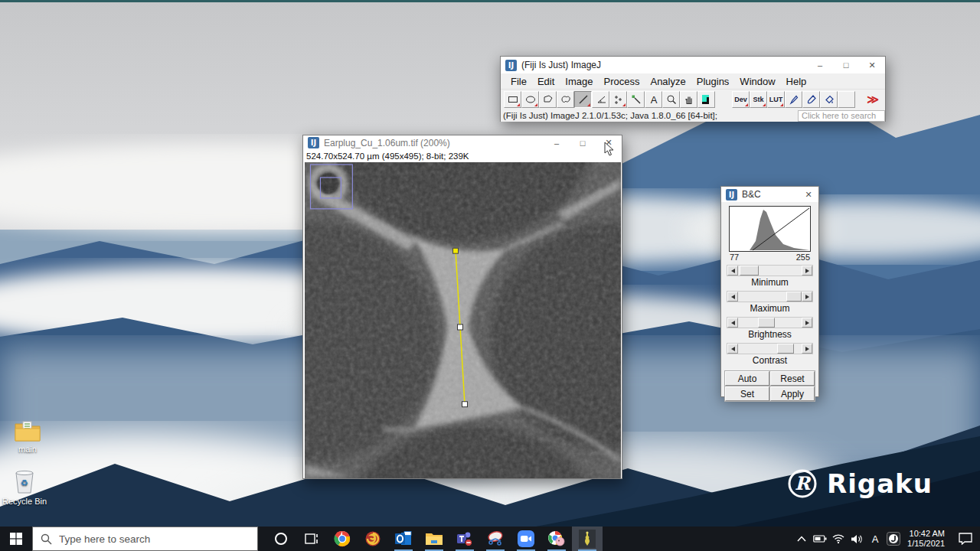 The height and width of the screenshot is (551, 980). Describe the element at coordinates (770, 271) in the screenshot. I see `minimum-slider` at that location.